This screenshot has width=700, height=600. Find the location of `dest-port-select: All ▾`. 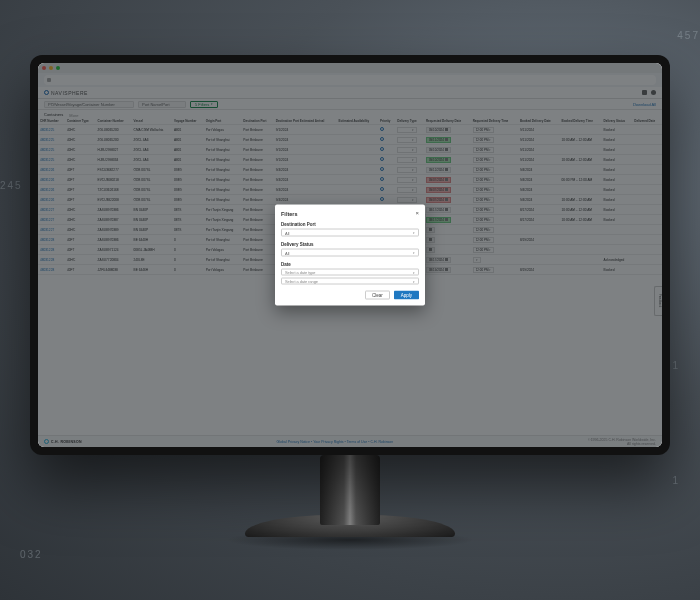

dest-port-select: All ▾ is located at coordinates (350, 233).